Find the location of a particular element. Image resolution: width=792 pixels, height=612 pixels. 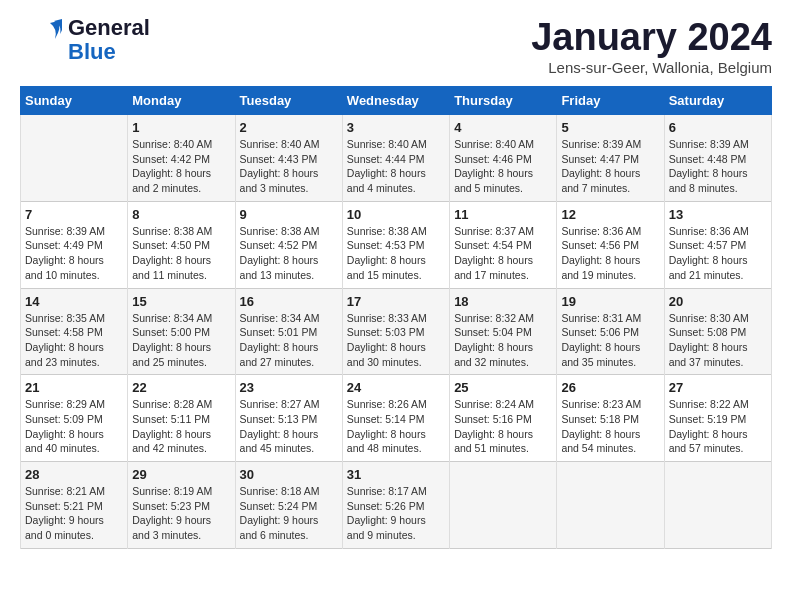

top-header: General Blue January 2024 Lens-sur-Geer,… is located at coordinates (396, 46).